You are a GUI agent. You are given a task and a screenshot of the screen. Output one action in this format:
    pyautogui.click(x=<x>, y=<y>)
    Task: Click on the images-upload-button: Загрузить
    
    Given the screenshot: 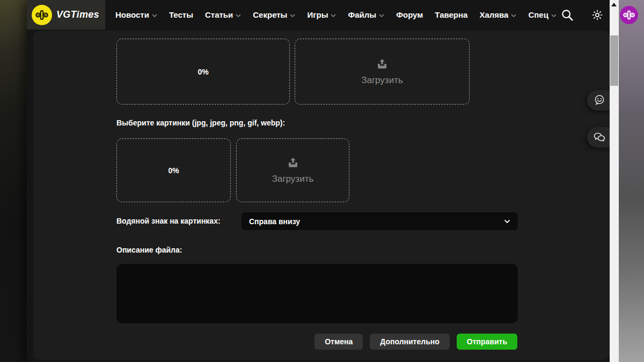 What is the action you would take?
    pyautogui.click(x=293, y=171)
    